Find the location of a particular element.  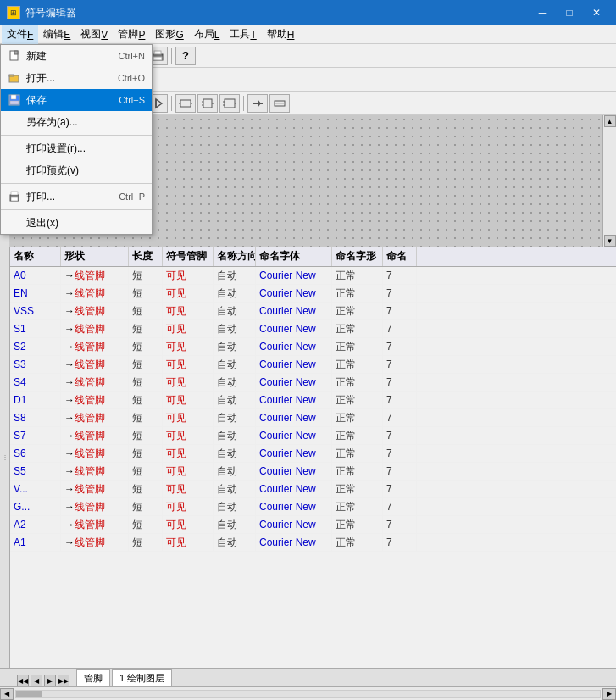

maximize-button: □ is located at coordinates (569, 13).